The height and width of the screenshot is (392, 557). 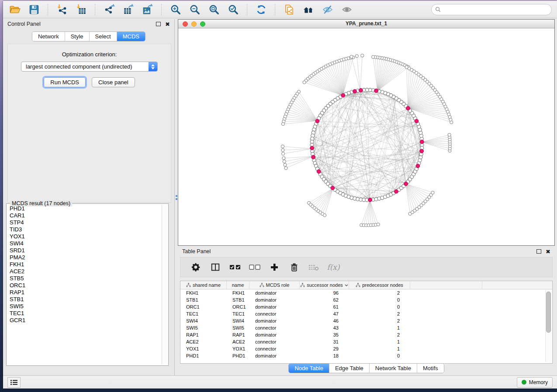 I want to click on mcds-result-item: PMA2, so click(x=85, y=258).